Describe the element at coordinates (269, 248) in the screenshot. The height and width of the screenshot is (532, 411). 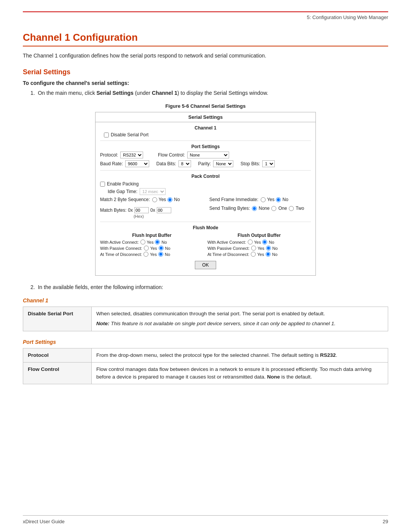
I see `flush-output-passive-no` at that location.